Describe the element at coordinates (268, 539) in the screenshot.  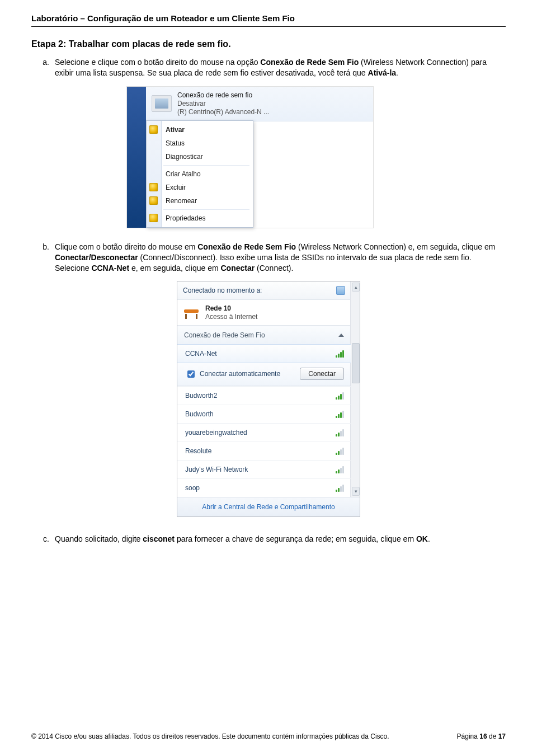
I see `list-item: c. Quando solicitado, digite cisconet pa…` at that location.